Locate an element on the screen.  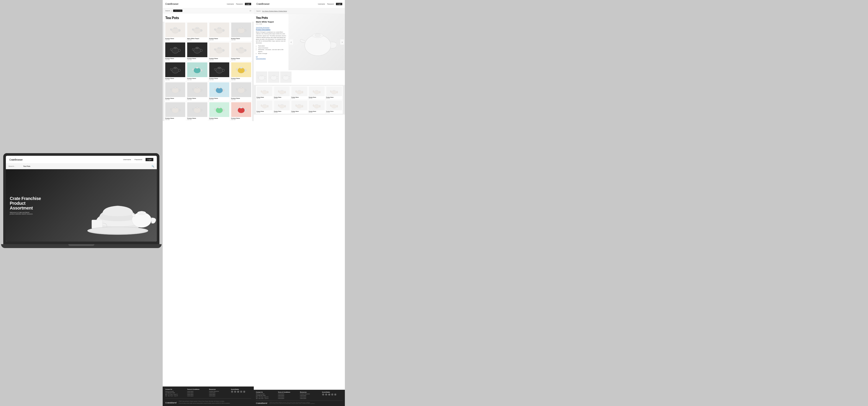
pg-footer-legal: ©2025 Crate and Barrel. All rights reser… is located at coordinates (215, 401).